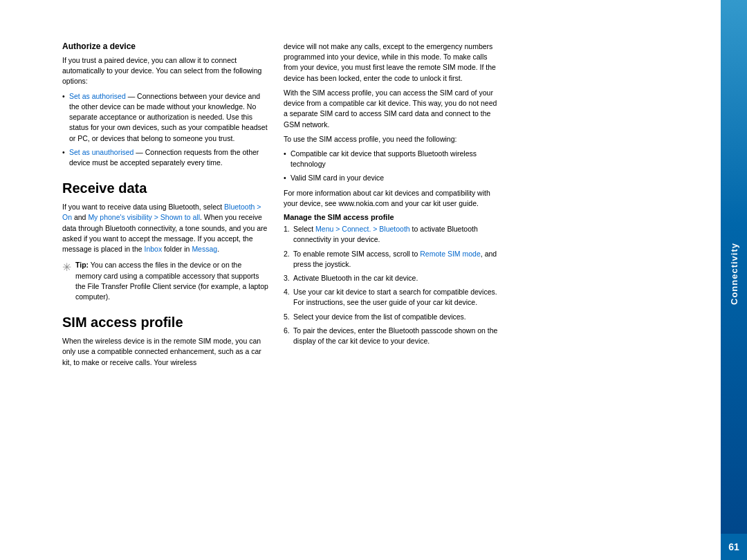 This screenshot has height=560, width=747. Describe the element at coordinates (166, 188) in the screenshot. I see `receive-heading: Receive data` at that location.